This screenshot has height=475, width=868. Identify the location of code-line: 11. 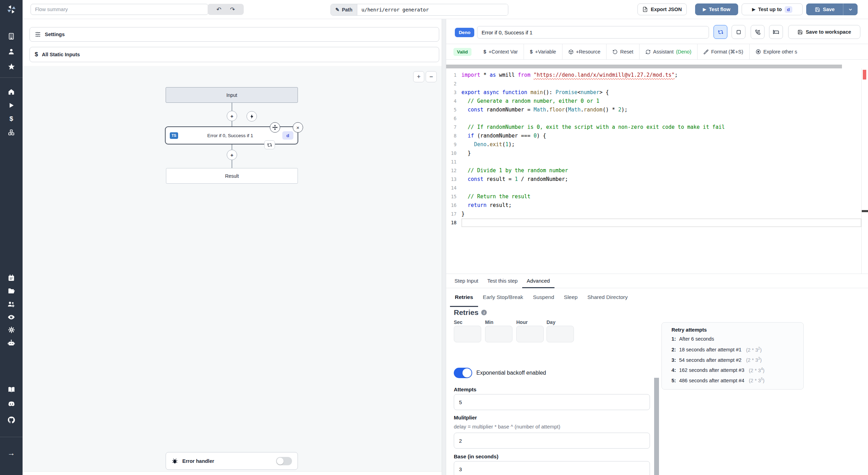
(654, 162).